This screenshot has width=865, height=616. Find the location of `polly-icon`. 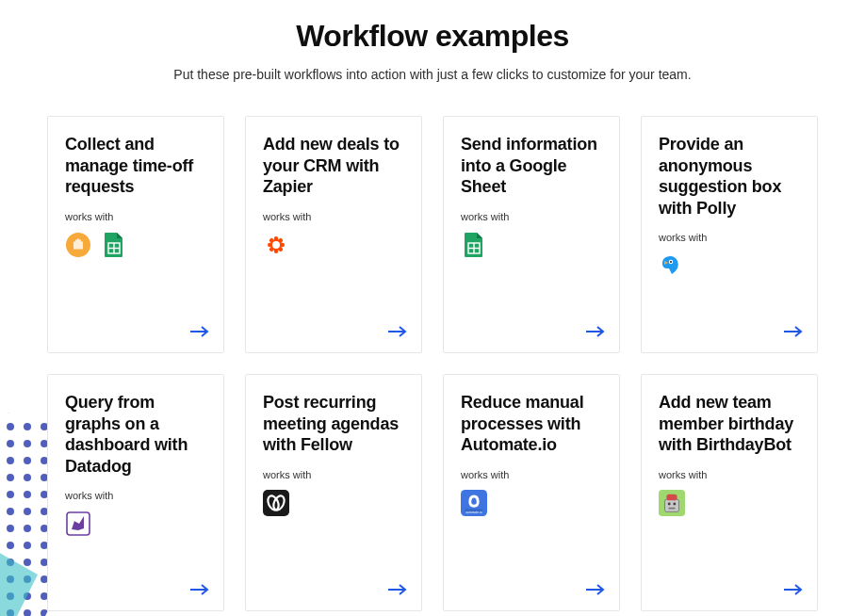

polly-icon is located at coordinates (672, 266).